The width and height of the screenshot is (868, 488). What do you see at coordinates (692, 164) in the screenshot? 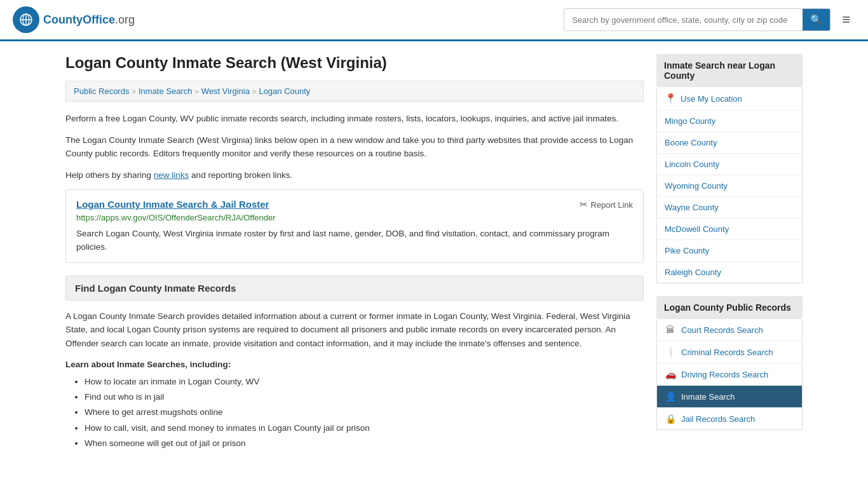
I see `lincoln-county-label: Lincoln County` at bounding box center [692, 164].